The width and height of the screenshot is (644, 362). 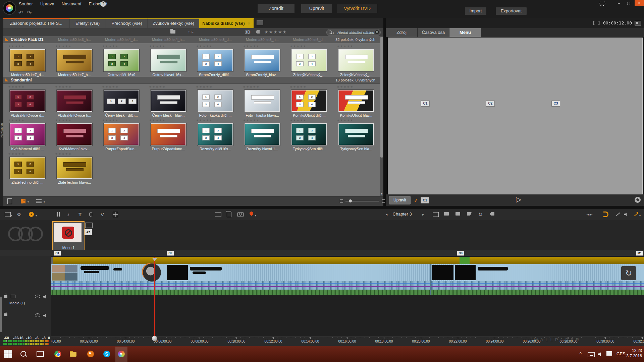 What do you see at coordinates (425, 200) in the screenshot?
I see `chapter-select-chip: C1` at bounding box center [425, 200].